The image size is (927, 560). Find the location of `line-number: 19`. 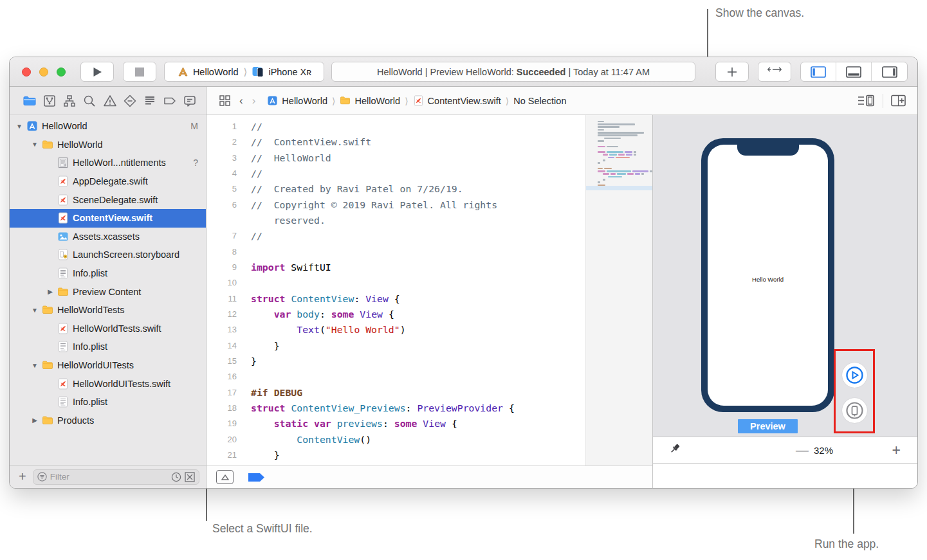

line-number: 19 is located at coordinates (225, 424).